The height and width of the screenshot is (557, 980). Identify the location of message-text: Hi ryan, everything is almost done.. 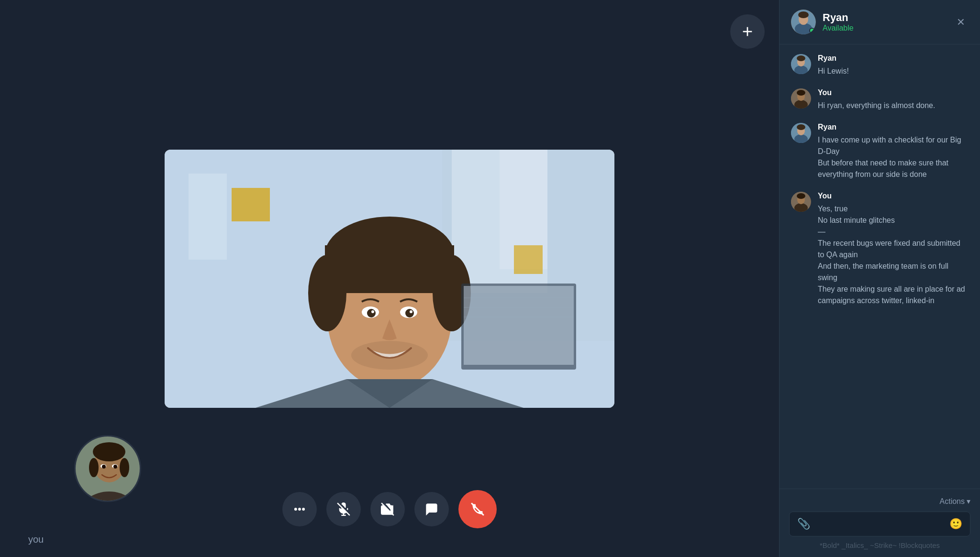
(893, 106).